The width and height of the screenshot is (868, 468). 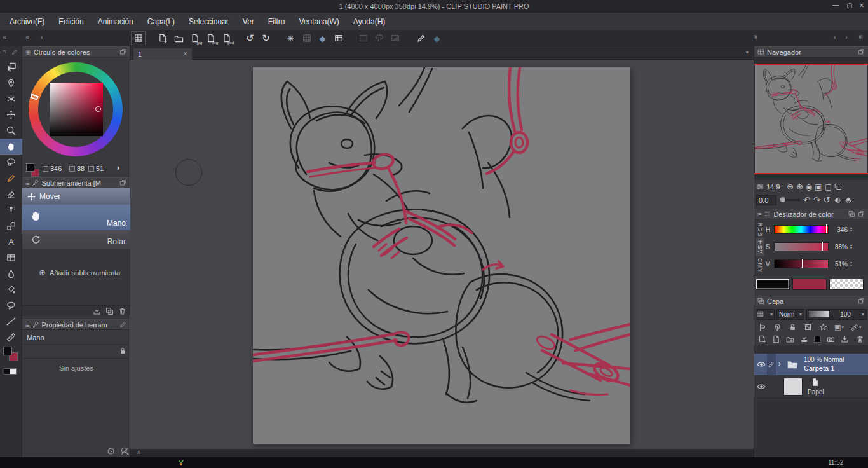 What do you see at coordinates (817, 200) in the screenshot?
I see `rotate-cw-icon: ↷` at bounding box center [817, 200].